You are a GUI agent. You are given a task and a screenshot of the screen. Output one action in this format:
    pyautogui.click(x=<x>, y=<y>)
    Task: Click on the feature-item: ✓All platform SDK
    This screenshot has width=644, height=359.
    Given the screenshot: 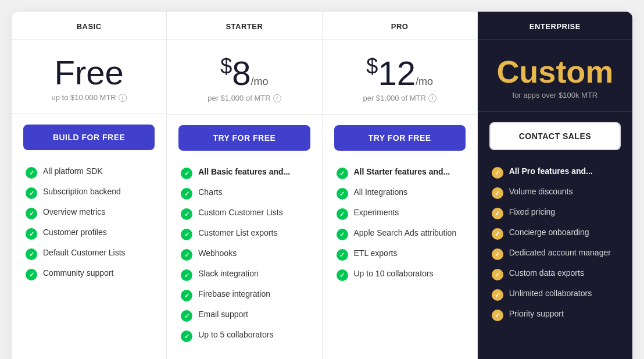 What is the action you would take?
    pyautogui.click(x=89, y=172)
    